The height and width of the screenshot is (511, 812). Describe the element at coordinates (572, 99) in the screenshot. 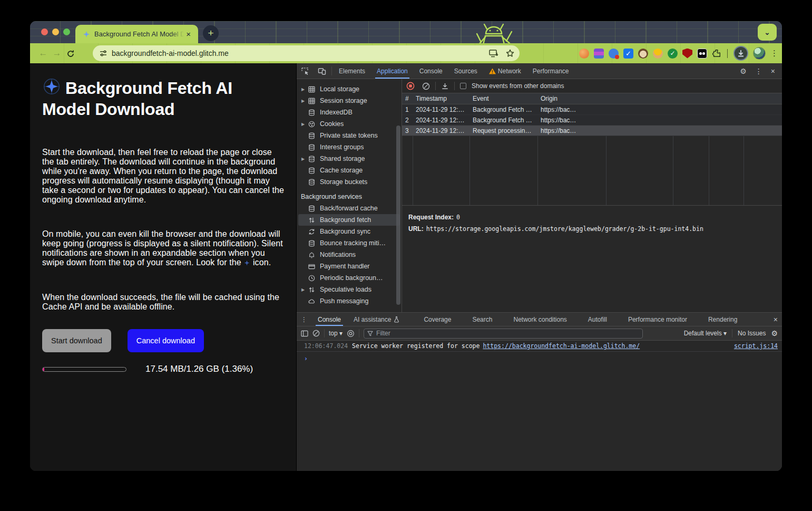

I see `column-header-origin: Origin` at that location.